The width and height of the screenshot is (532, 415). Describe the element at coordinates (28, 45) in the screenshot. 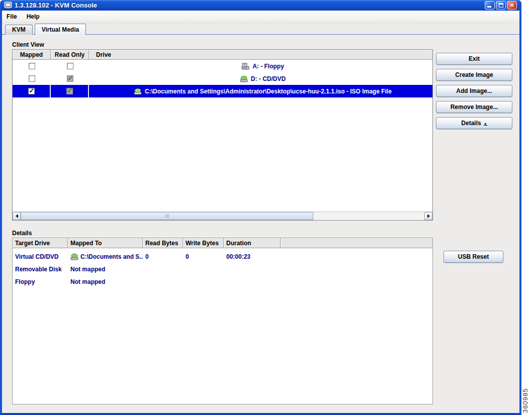

I see `client-view-label: Client View` at that location.